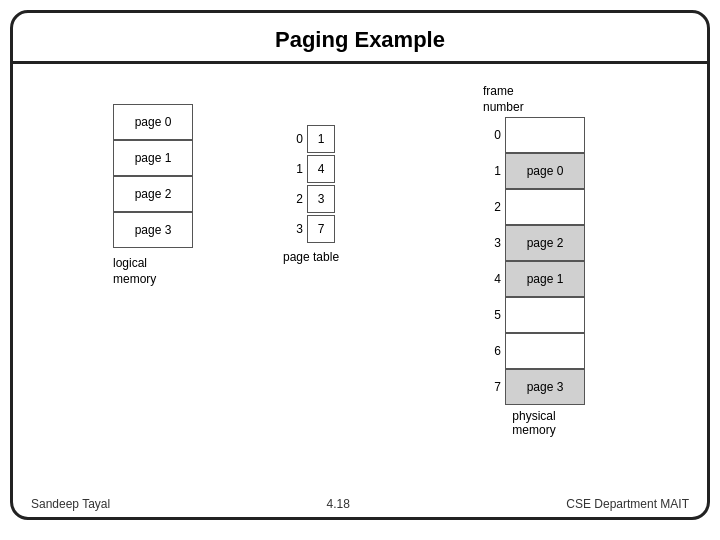 This screenshot has width=720, height=540. I want to click on page-table-section: 01142337 page table, so click(311, 194).